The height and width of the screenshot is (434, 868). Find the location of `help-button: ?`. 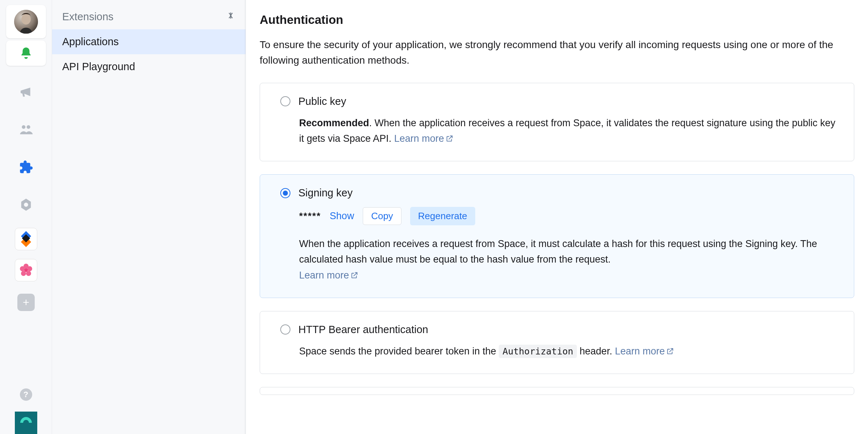

help-button: ? is located at coordinates (26, 395).